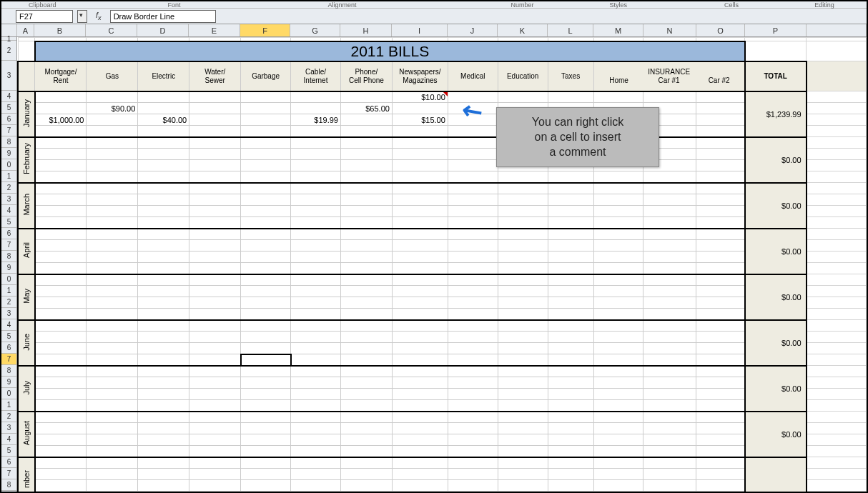 The width and height of the screenshot is (868, 493). Describe the element at coordinates (366, 234) in the screenshot. I see `cell-H16` at that location.